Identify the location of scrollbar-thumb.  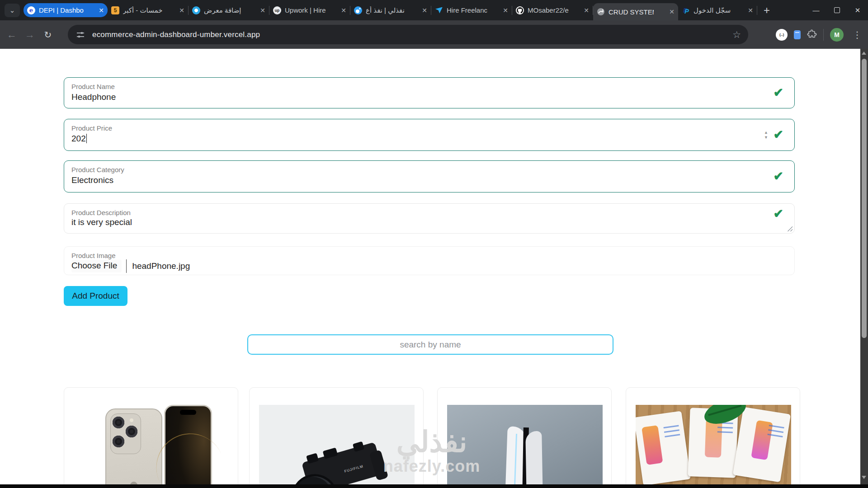
(864, 198).